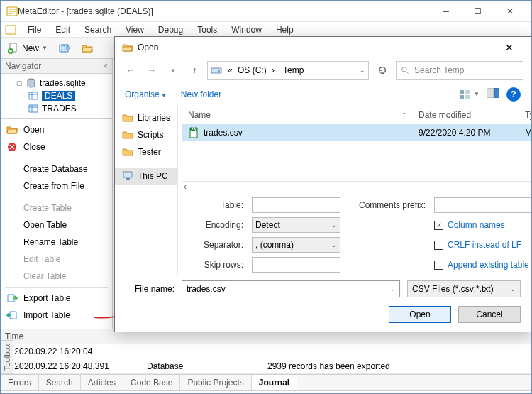 The image size is (532, 394). What do you see at coordinates (294, 70) in the screenshot?
I see `crumb-temp: Temp` at bounding box center [294, 70].